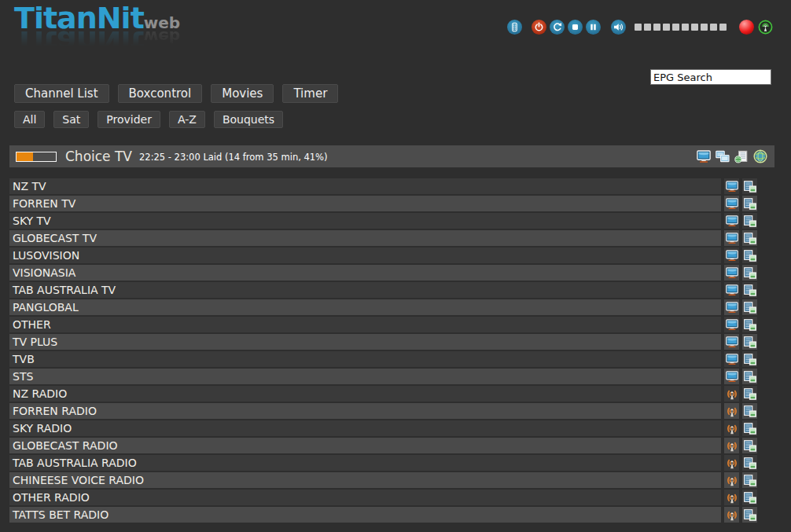  I want to click on channel-name: VISIONASIA, so click(365, 273).